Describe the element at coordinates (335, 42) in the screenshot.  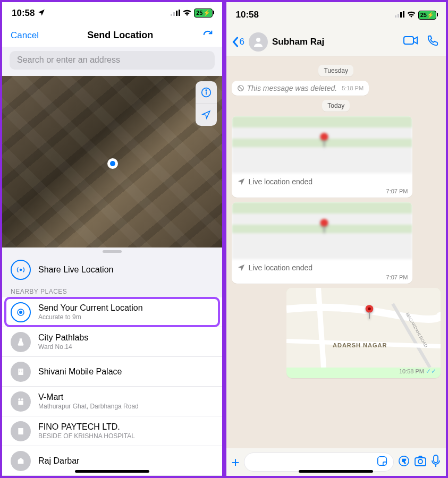
I see `chat-contact-name: Subham Raj` at that location.